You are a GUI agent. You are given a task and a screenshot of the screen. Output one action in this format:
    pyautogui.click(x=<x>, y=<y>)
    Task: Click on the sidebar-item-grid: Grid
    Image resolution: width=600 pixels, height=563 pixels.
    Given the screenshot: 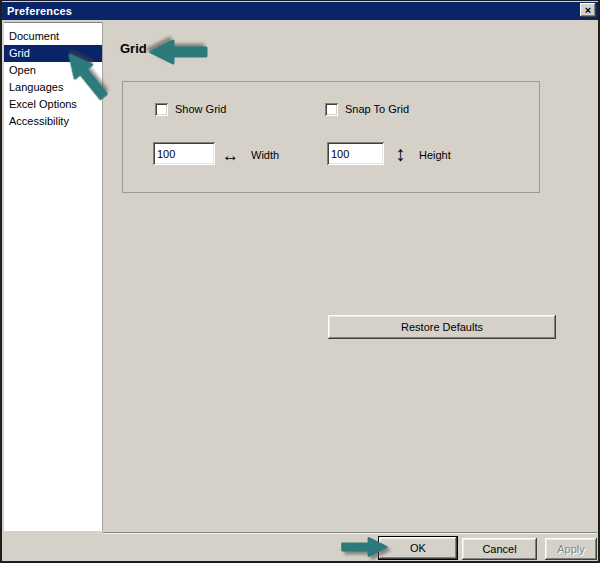 What is the action you would take?
    pyautogui.click(x=53, y=54)
    